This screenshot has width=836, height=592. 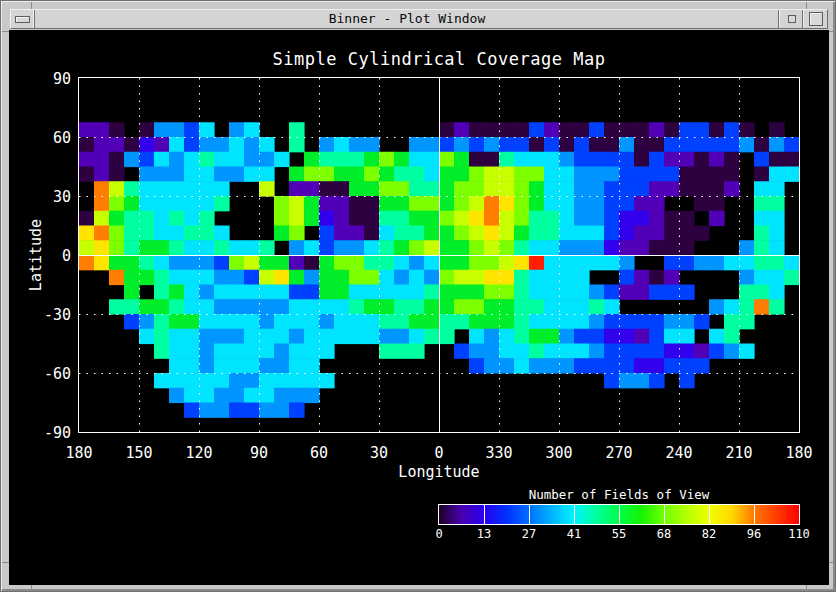 I want to click on colorbar-tick-label: 41, so click(x=574, y=534).